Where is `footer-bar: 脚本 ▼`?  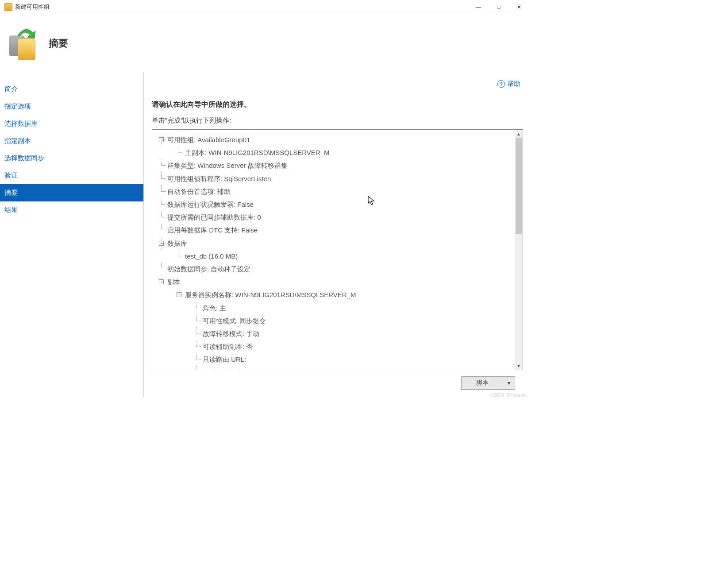 footer-bar: 脚本 ▼ is located at coordinates (337, 381).